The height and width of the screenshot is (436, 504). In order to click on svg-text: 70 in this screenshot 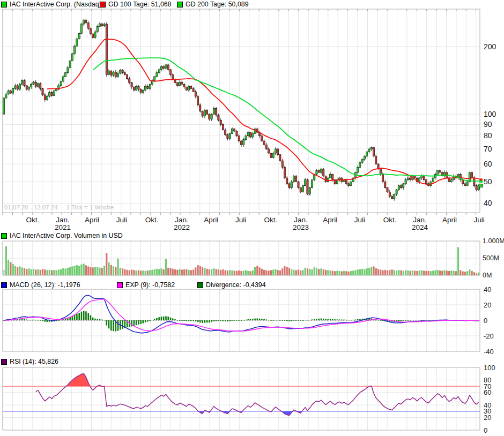, I will do `click(488, 149)`.